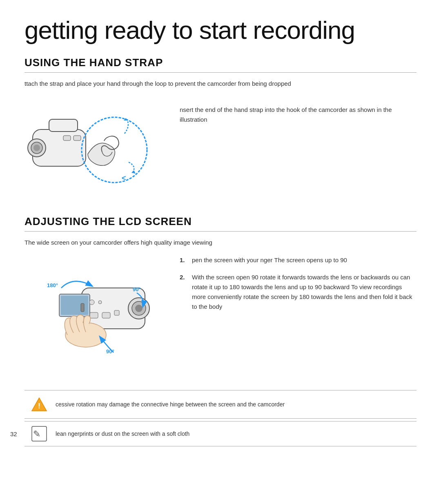 This screenshot has height=504, width=441. What do you see at coordinates (14, 434) in the screenshot?
I see `page-number: 32` at bounding box center [14, 434].